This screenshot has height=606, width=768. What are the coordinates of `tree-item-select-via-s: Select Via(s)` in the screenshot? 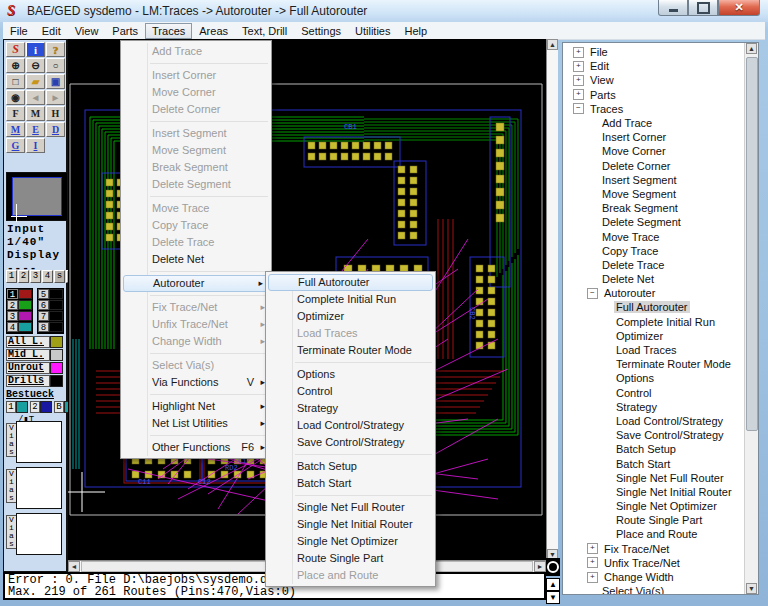 It's located at (654, 590).